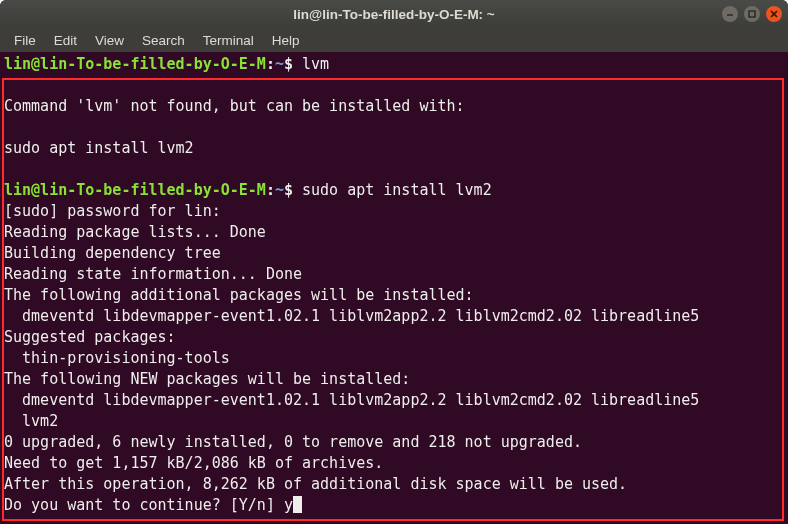 The height and width of the screenshot is (524, 788). I want to click on minimize-button, so click(730, 14).